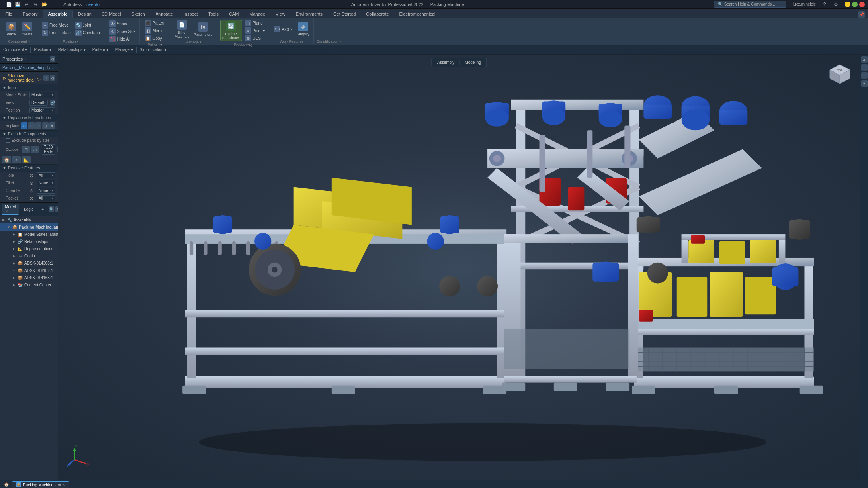  What do you see at coordinates (57, 14) in the screenshot?
I see `tab-assemble: Assemble` at bounding box center [57, 14].